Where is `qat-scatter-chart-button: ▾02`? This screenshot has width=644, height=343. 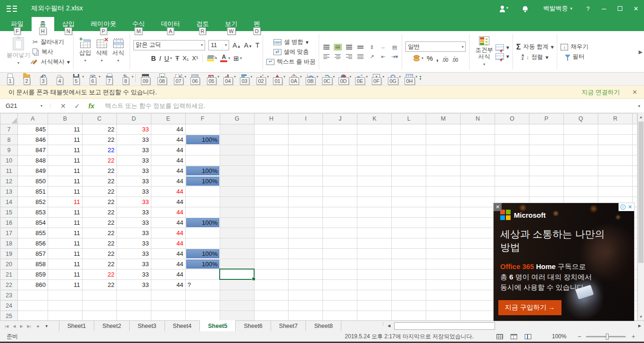 qat-scatter-chart-button: ▾02 is located at coordinates (261, 79).